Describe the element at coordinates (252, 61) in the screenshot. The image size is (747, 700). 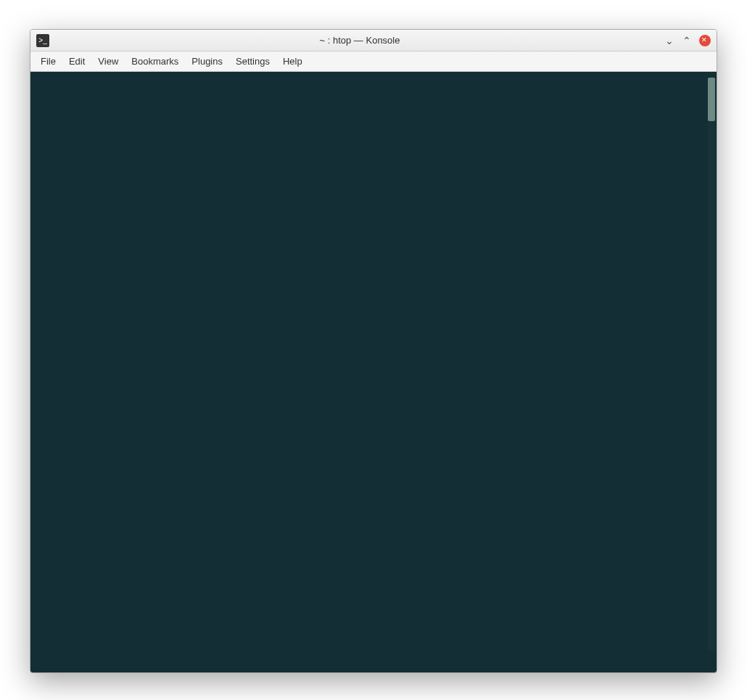
I see `menu-settings: Settings` at that location.